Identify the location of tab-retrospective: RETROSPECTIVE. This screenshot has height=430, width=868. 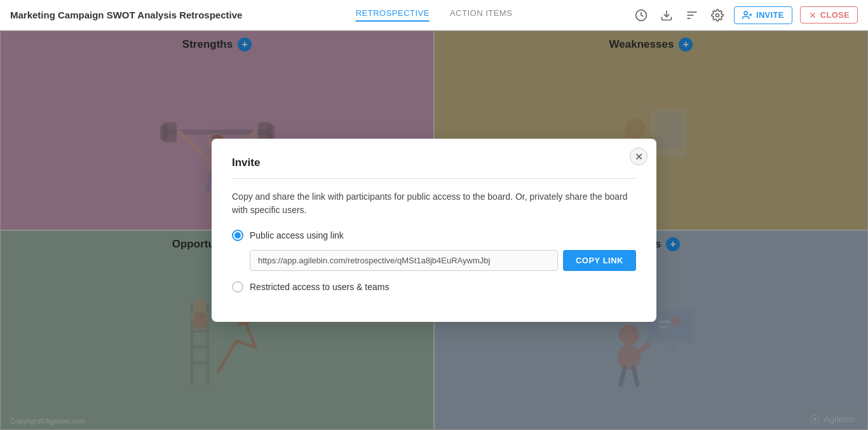
(393, 15).